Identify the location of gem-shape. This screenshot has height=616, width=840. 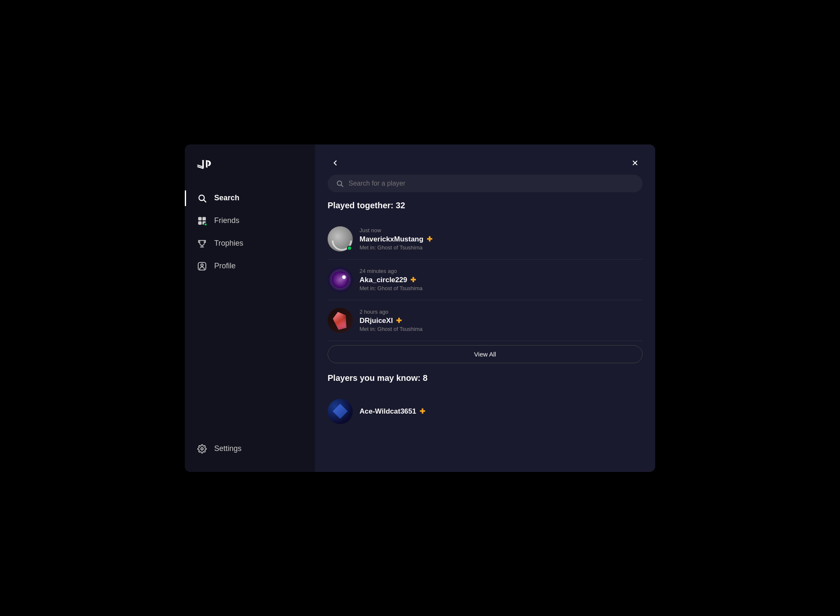
(340, 320).